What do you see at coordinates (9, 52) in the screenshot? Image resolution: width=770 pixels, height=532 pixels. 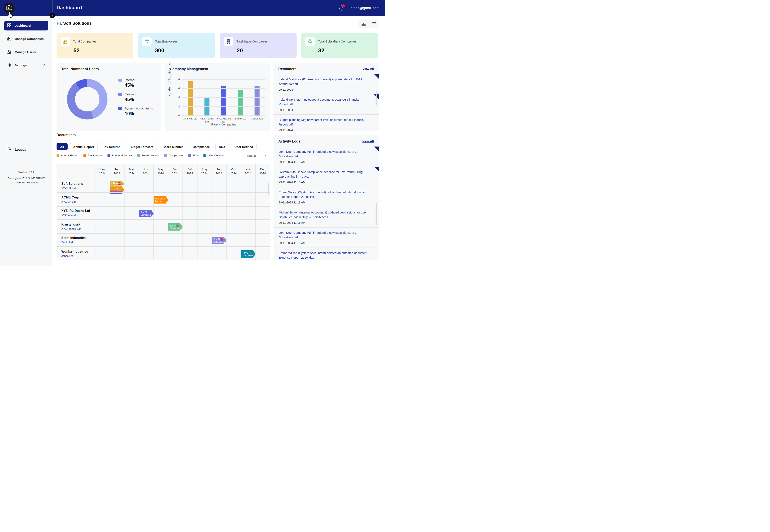 I see `users-icon` at bounding box center [9, 52].